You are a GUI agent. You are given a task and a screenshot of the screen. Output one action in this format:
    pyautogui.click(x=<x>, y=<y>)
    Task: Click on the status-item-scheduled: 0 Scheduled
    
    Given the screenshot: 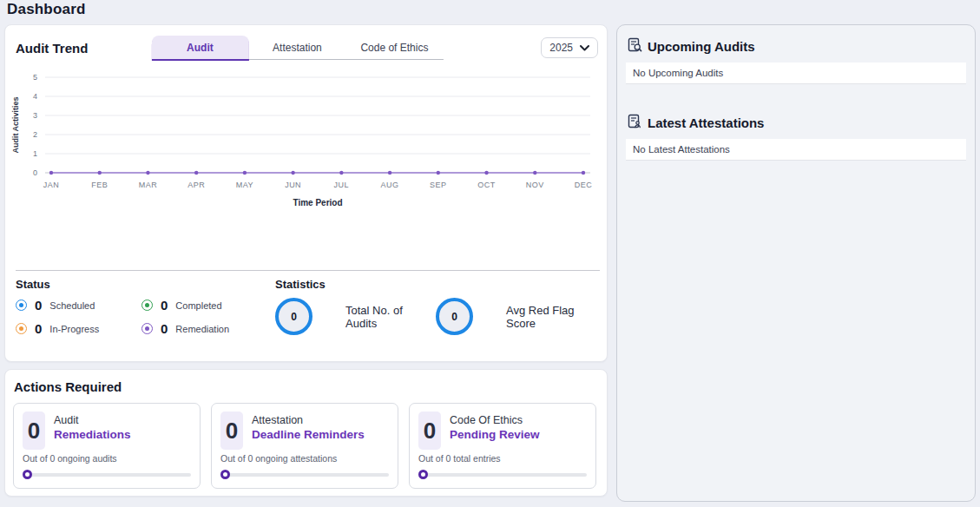 What is the action you would take?
    pyautogui.click(x=78, y=306)
    